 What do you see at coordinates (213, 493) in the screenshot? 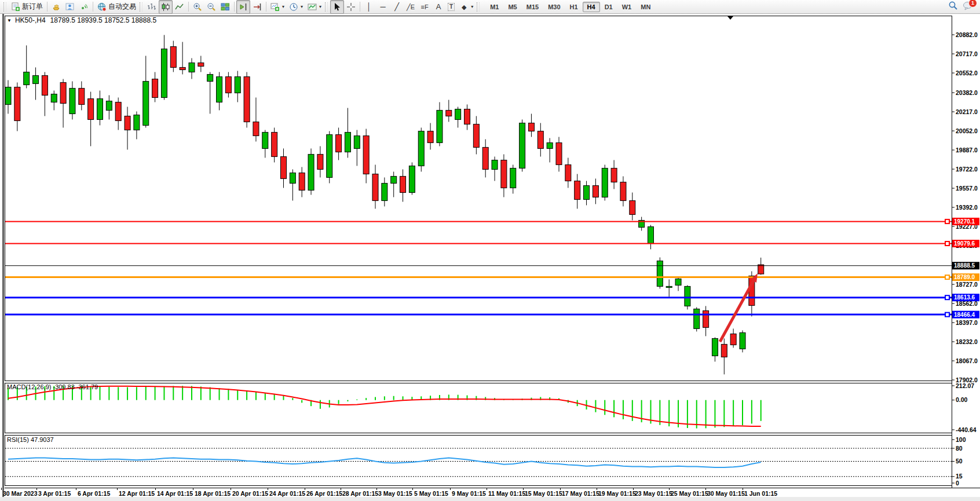
I see `svg-text: 18 Apr 01:15` at bounding box center [213, 493].